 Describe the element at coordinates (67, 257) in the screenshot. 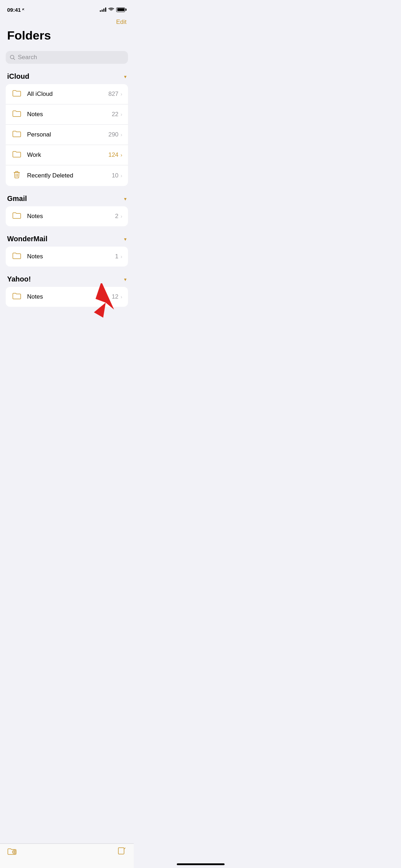

I see `wondermail-folder-list: Notes 1 ›` at that location.